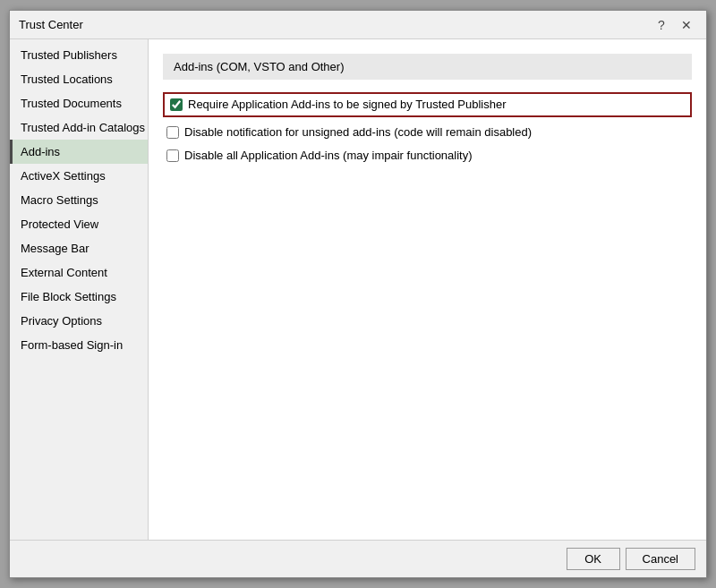  I want to click on sidebar-item-protected-view: Protected View, so click(79, 224).